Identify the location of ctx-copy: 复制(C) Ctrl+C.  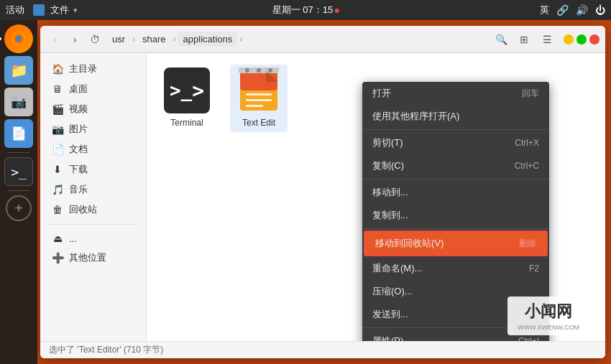
(456, 166).